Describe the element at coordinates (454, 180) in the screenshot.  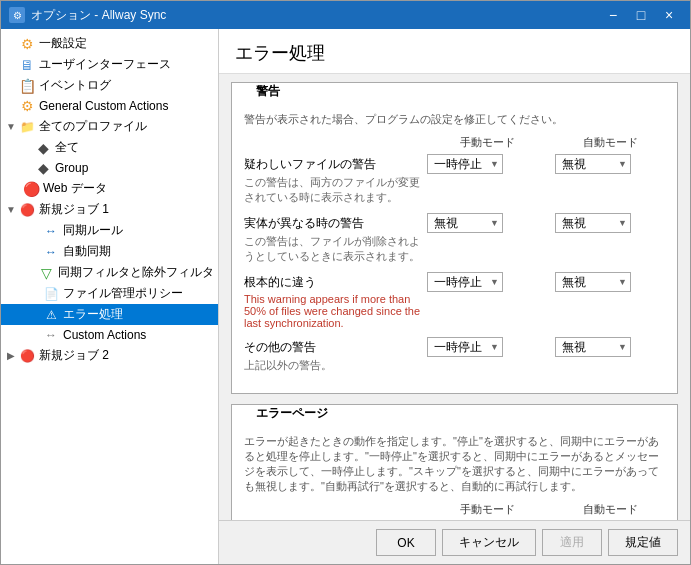
I see `warning-row-suspicious: 疑わしいファイルの警告 この警告は、両方のファイルが変更されている時に表示されま…` at that location.